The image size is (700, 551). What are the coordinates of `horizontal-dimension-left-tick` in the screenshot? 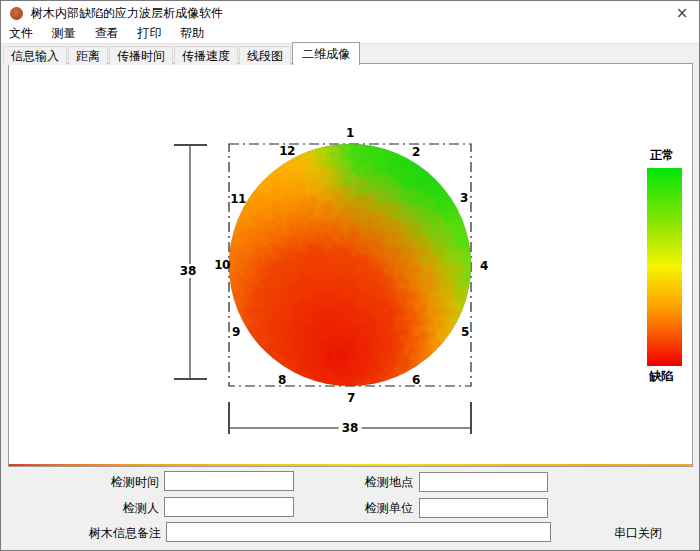 It's located at (229, 418).